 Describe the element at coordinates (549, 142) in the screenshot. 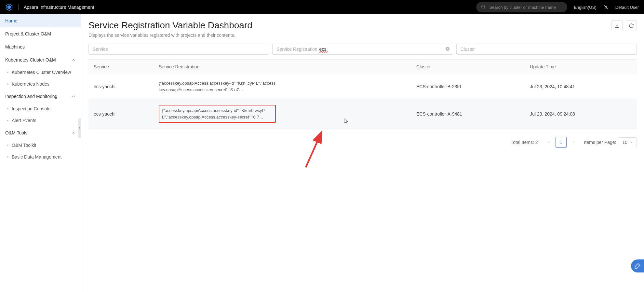

I see `prev-page-button` at that location.